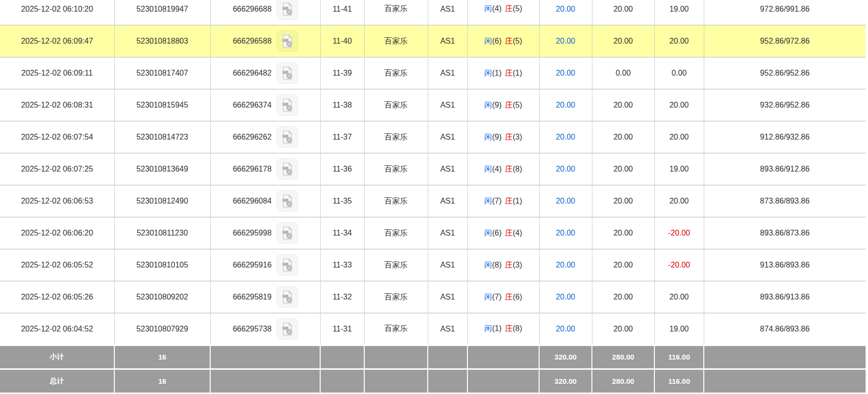 The height and width of the screenshot is (394, 868). What do you see at coordinates (342, 297) in the screenshot?
I see `table-round-id: 11-32` at bounding box center [342, 297].